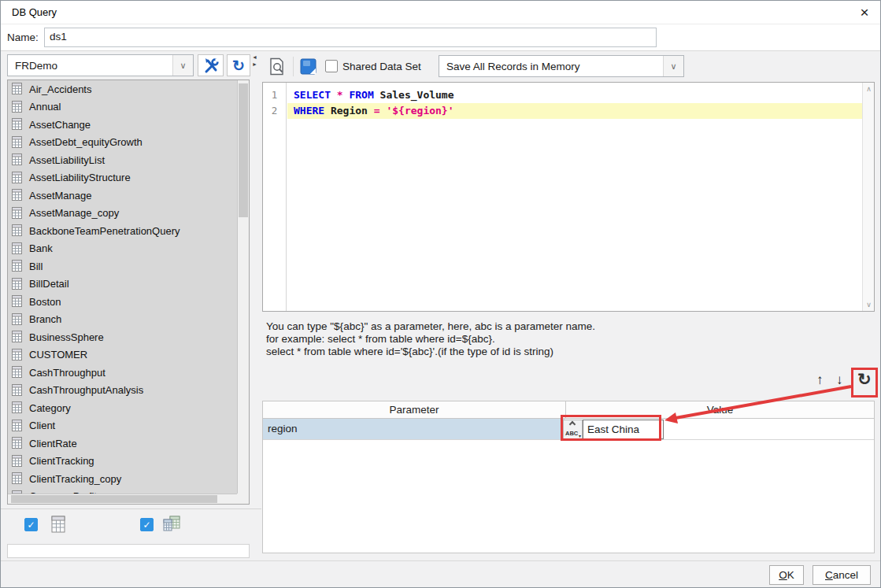 Image resolution: width=881 pixels, height=588 pixels. I want to click on panel-splitter: ◄ ►, so click(256, 301).